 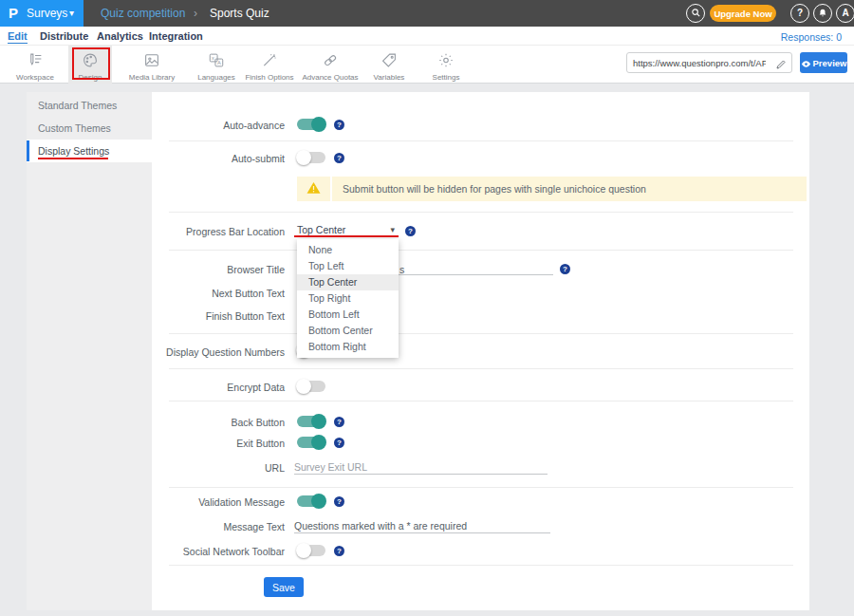 I want to click on product-name: Surveys, so click(x=47, y=13).